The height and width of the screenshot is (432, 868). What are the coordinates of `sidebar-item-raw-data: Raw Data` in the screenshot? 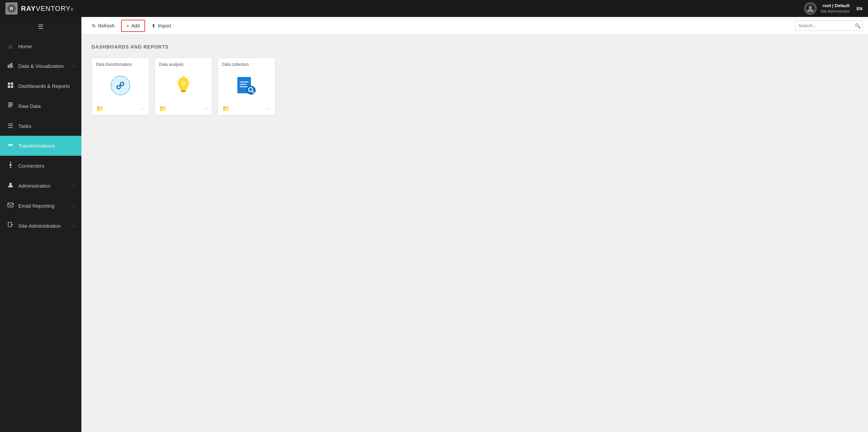 It's located at (41, 106).